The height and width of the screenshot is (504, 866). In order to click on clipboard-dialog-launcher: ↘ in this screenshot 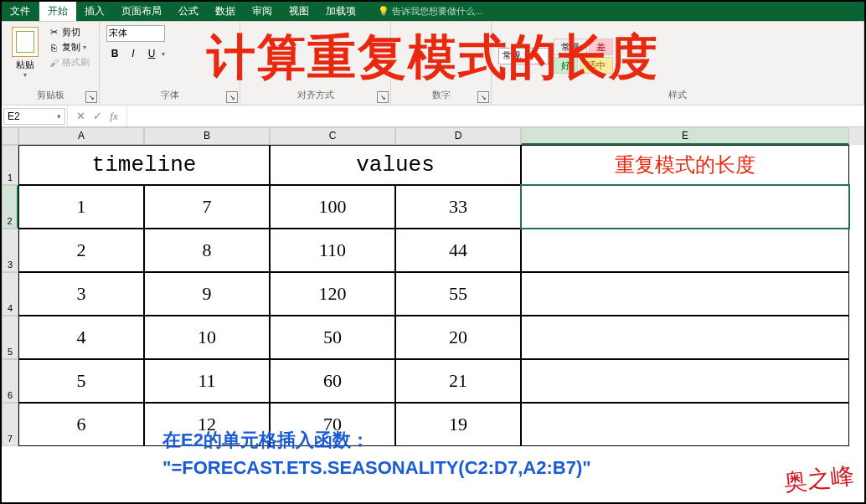, I will do `click(91, 97)`.